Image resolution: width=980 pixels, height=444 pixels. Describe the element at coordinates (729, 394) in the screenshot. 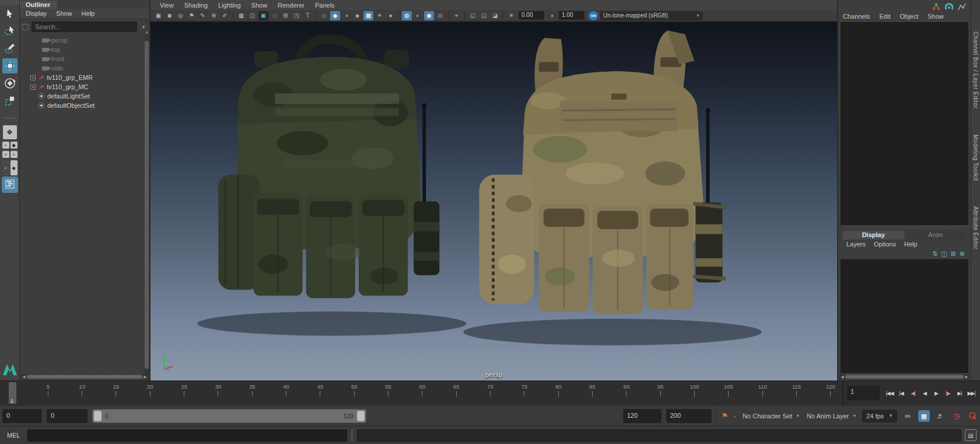

I see `time-tick: 105` at that location.